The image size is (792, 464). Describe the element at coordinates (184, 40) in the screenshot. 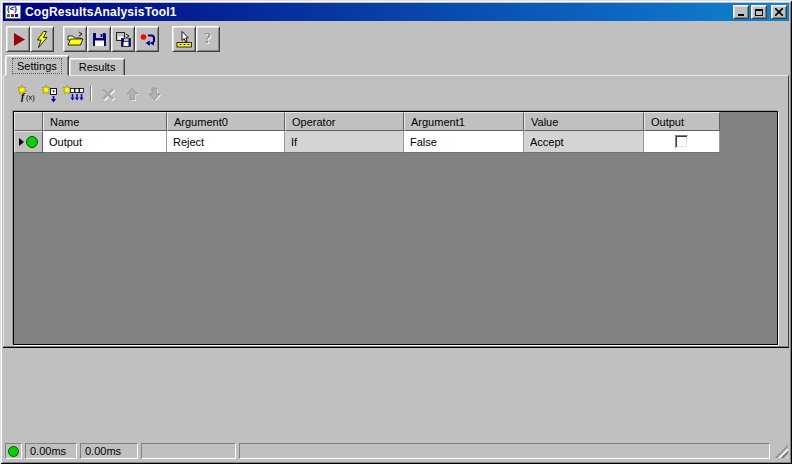

I see `cursor-ruler-icon` at that location.